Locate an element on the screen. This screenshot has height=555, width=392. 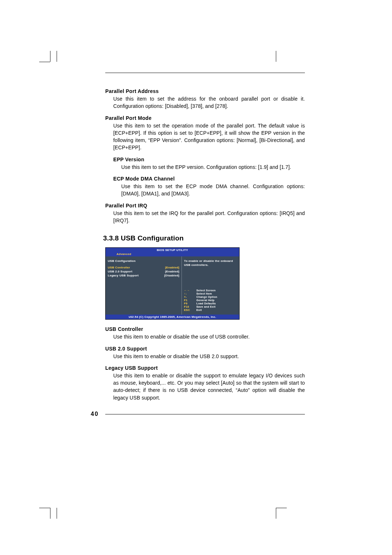
top-rule is located at coordinates (205, 73).